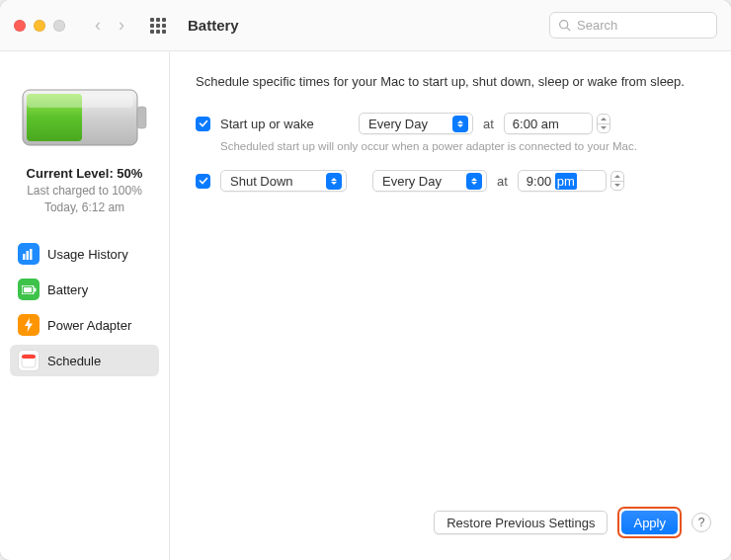 Image resolution: width=731 pixels, height=560 pixels. Describe the element at coordinates (122, 26) in the screenshot. I see `forward-button: ›` at that location.